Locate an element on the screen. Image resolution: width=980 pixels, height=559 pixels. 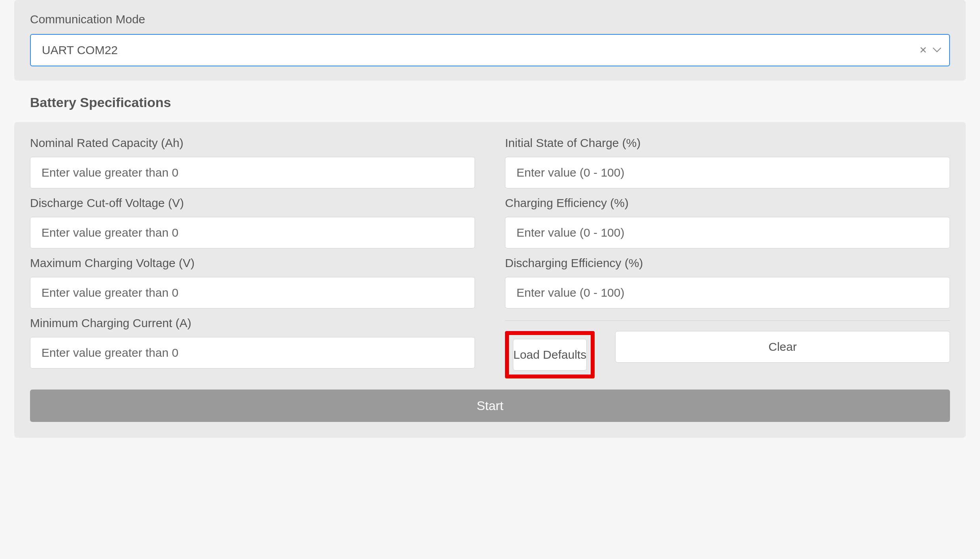
clear-selection-icon: ✕ is located at coordinates (923, 50).